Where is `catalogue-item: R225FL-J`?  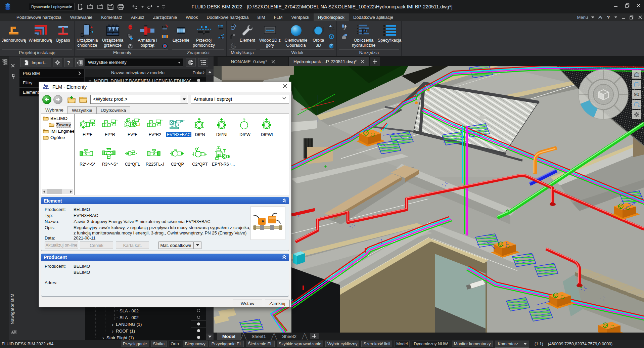 catalogue-item: R225FL-J is located at coordinates (155, 156).